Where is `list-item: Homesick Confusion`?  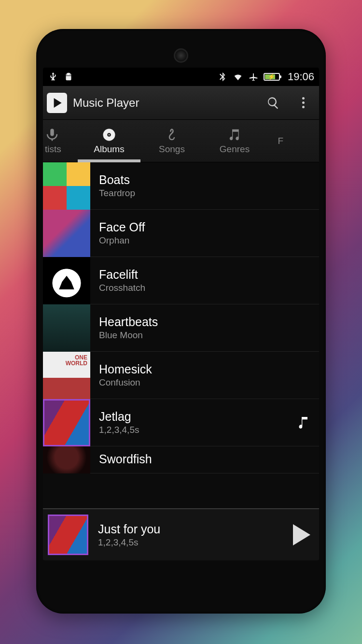
list-item: Homesick Confusion is located at coordinates (181, 375).